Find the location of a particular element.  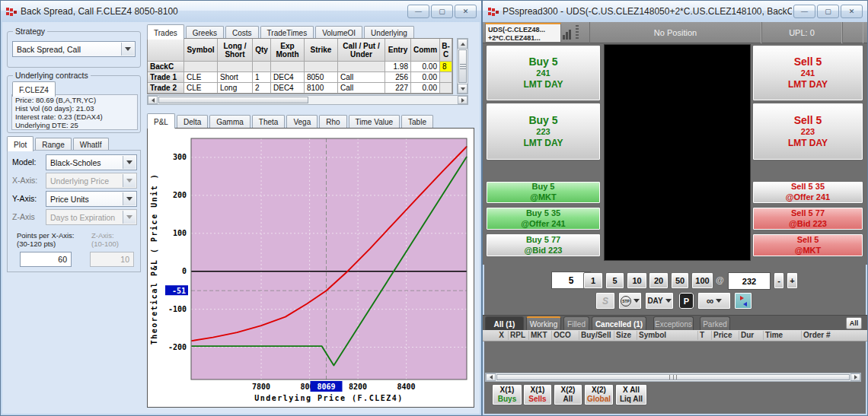

trades-col-header: Qty is located at coordinates (262, 50).